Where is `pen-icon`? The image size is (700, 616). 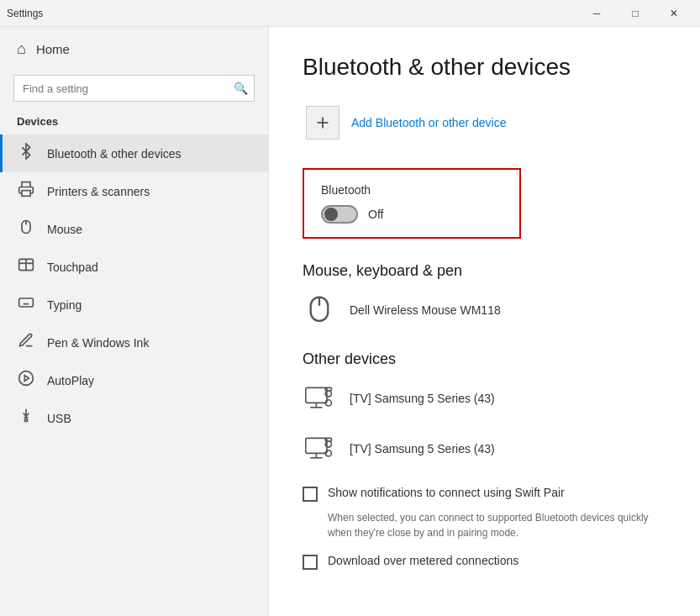
pen-icon is located at coordinates (26, 343).